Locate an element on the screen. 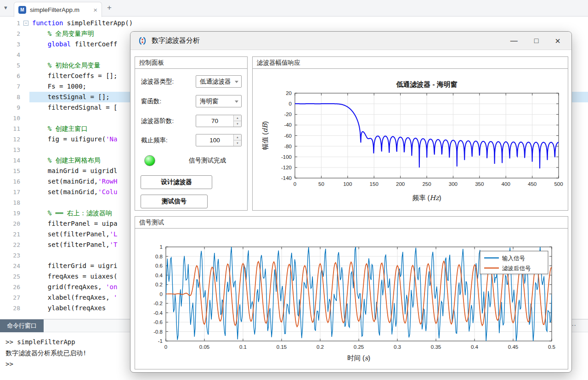  svg-text: -0.4 is located at coordinates (158, 313).